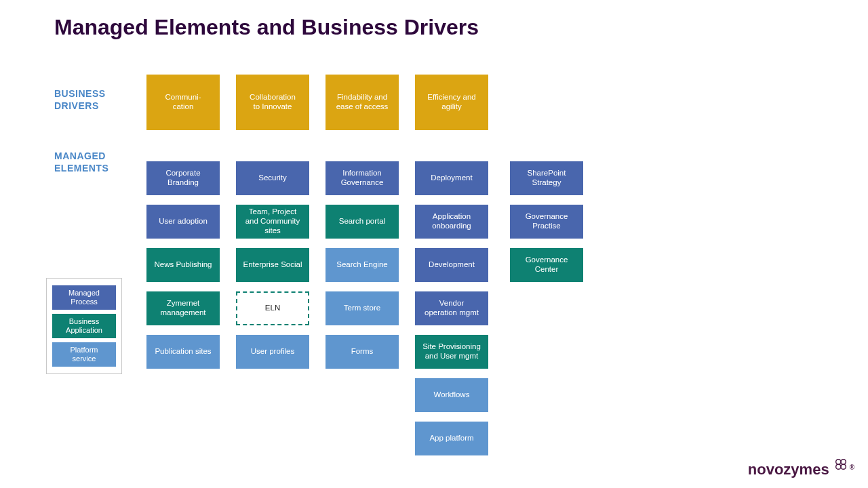 The width and height of the screenshot is (868, 488). Describe the element at coordinates (452, 222) in the screenshot. I see `element-tile: Applicationonboarding` at that location.